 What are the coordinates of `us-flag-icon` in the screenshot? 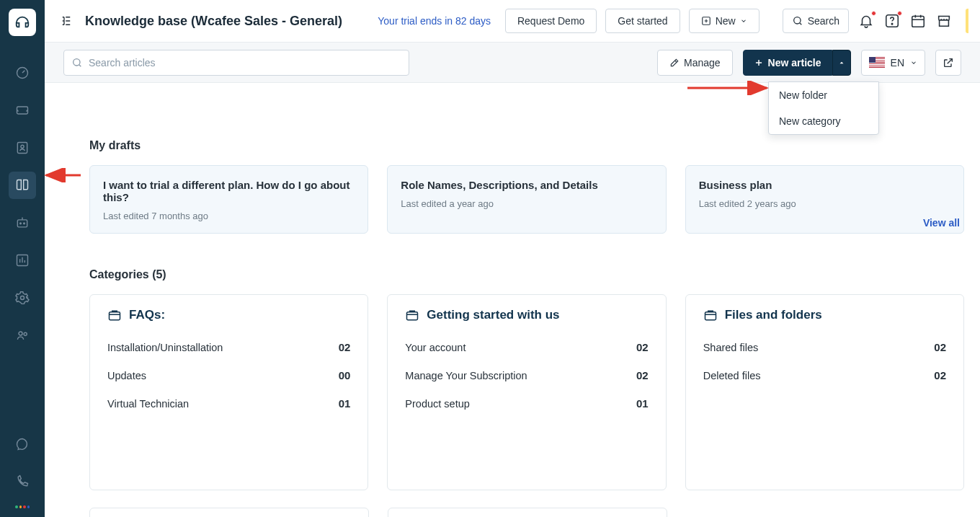 It's located at (877, 62).